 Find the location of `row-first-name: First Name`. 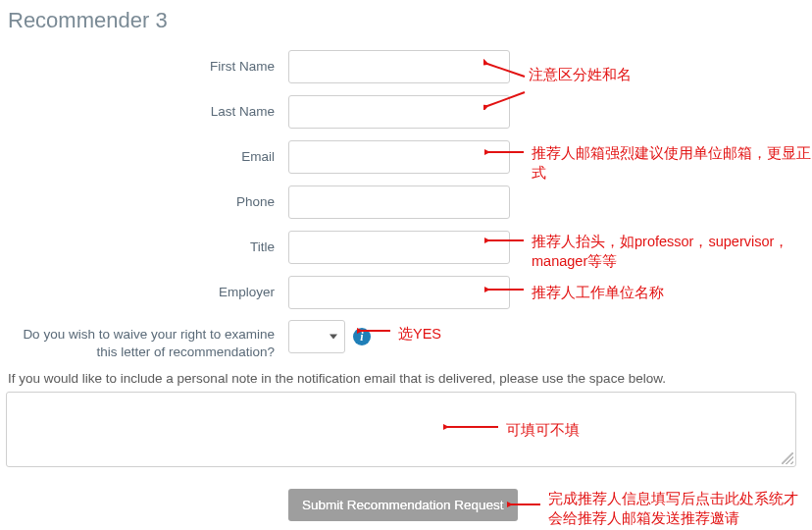

row-first-name: First Name is located at coordinates (409, 67).